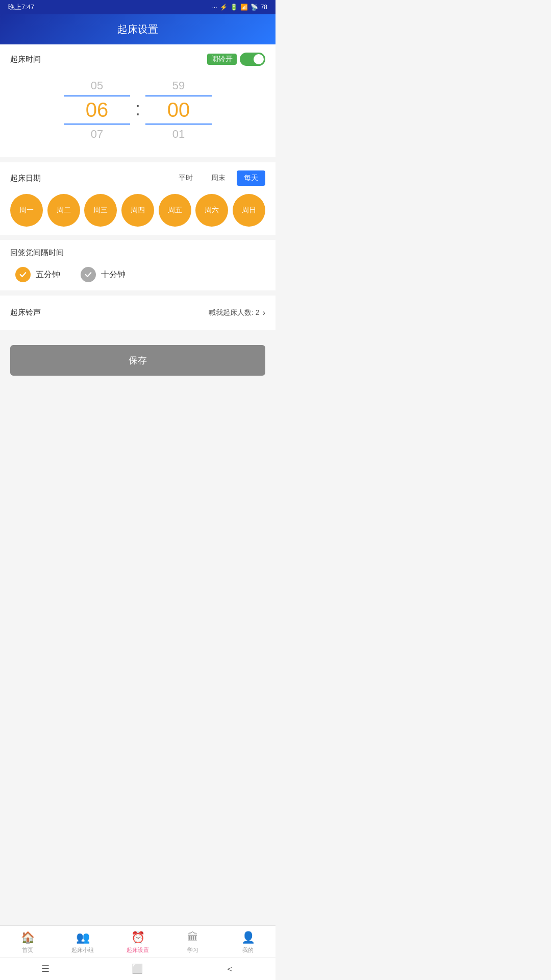  I want to click on day-friday: 周五, so click(175, 210).